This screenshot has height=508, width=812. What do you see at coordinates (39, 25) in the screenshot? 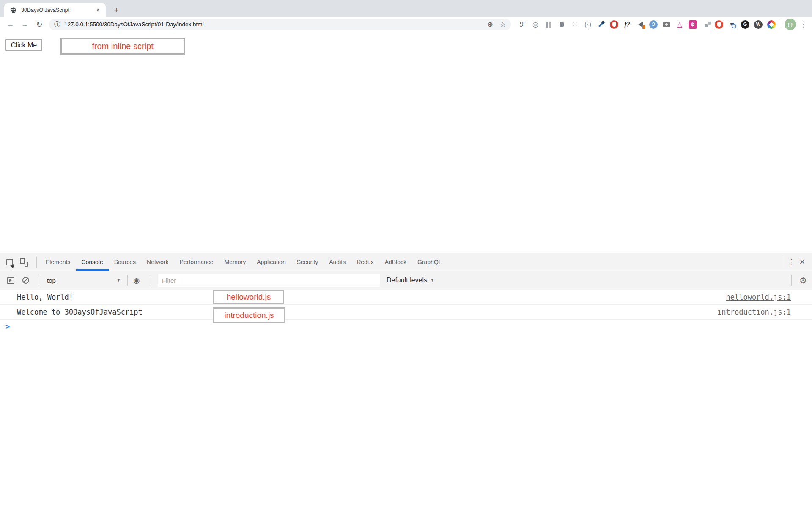
I see `reload-icon: ↻` at bounding box center [39, 25].